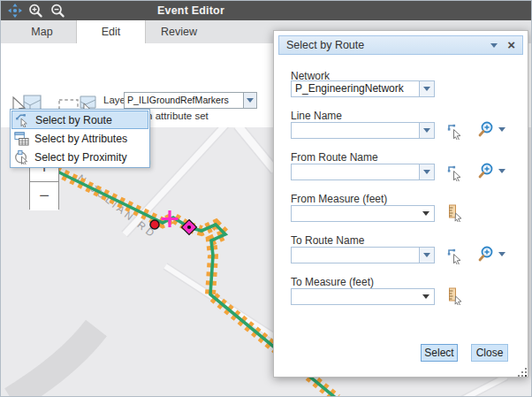 This screenshot has height=397, width=532. What do you see at coordinates (80, 138) in the screenshot?
I see `menu-item-select-by-attributes: Select by Attributes` at bounding box center [80, 138].